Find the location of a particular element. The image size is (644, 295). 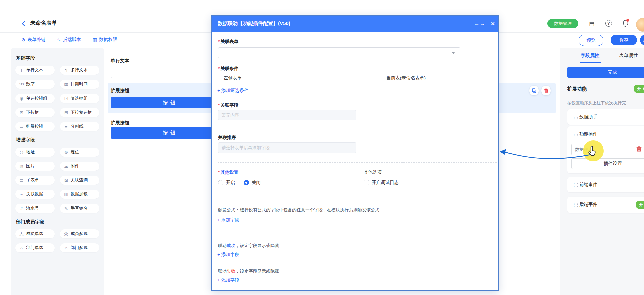

sidebar-item-address: ◎地址 is located at coordinates (35, 152).